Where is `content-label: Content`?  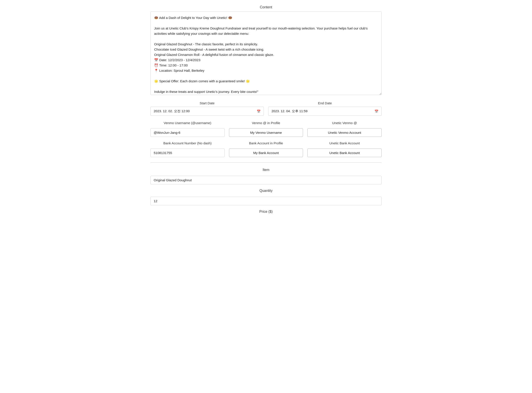
content-label: Content is located at coordinates (266, 7).